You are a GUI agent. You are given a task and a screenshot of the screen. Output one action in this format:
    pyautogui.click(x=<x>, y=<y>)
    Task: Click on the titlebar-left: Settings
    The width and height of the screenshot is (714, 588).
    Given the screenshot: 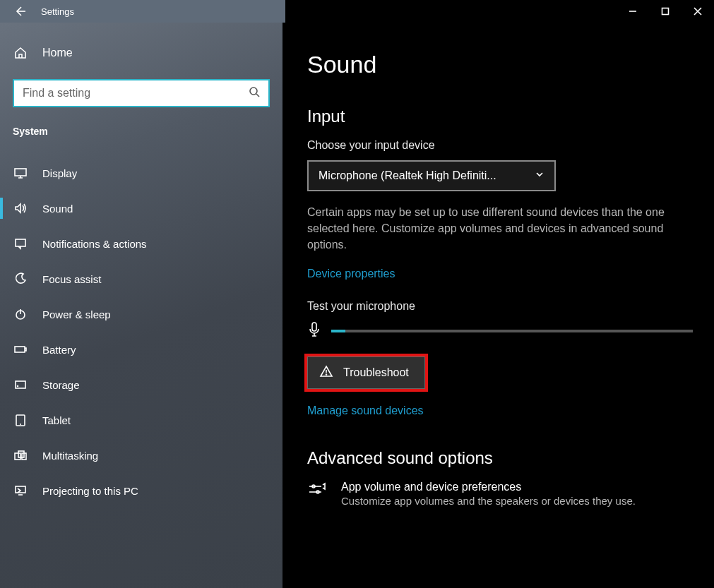 What is the action you would take?
    pyautogui.click(x=141, y=11)
    